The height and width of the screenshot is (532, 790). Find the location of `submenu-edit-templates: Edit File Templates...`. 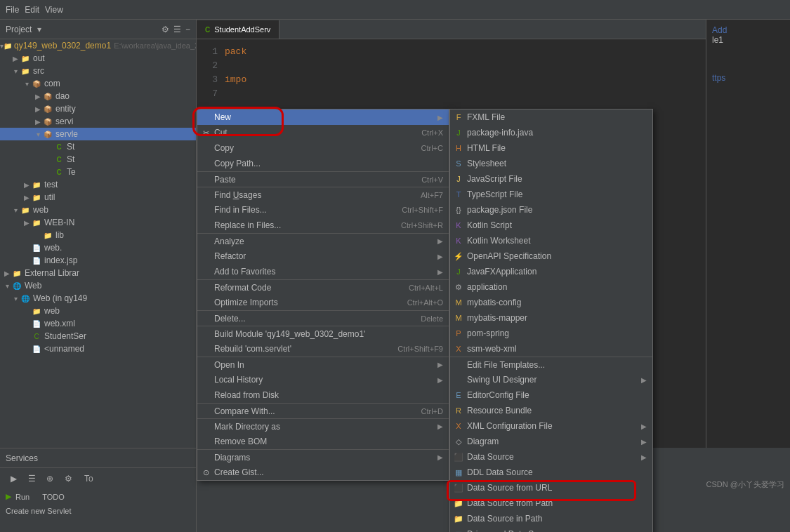

submenu-edit-templates: Edit File Templates... is located at coordinates (551, 364).